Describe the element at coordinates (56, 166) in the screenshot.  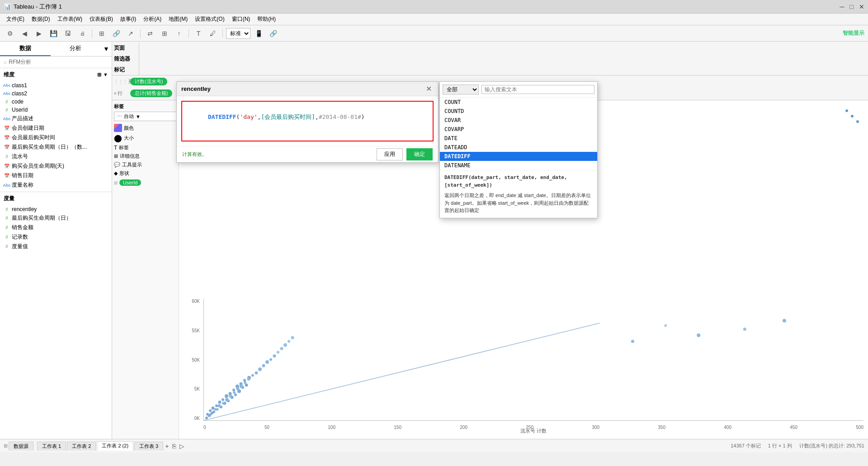
I see `dim-purchase-lifecycle: 📅 购买会员生命周期(天)` at that location.